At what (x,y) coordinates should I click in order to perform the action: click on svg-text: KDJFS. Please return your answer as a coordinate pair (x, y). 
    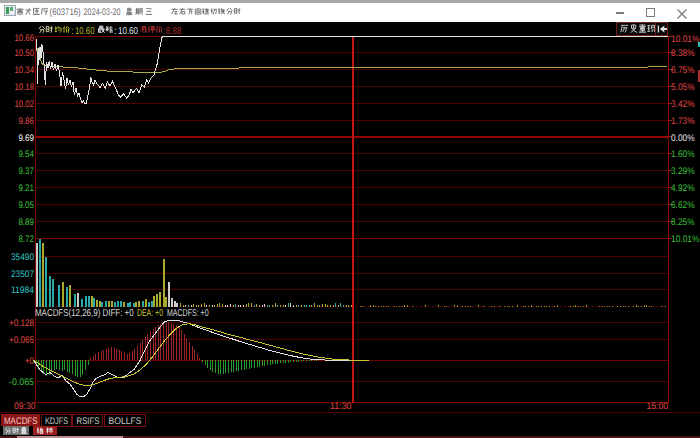
    Looking at the image, I should click on (56, 422).